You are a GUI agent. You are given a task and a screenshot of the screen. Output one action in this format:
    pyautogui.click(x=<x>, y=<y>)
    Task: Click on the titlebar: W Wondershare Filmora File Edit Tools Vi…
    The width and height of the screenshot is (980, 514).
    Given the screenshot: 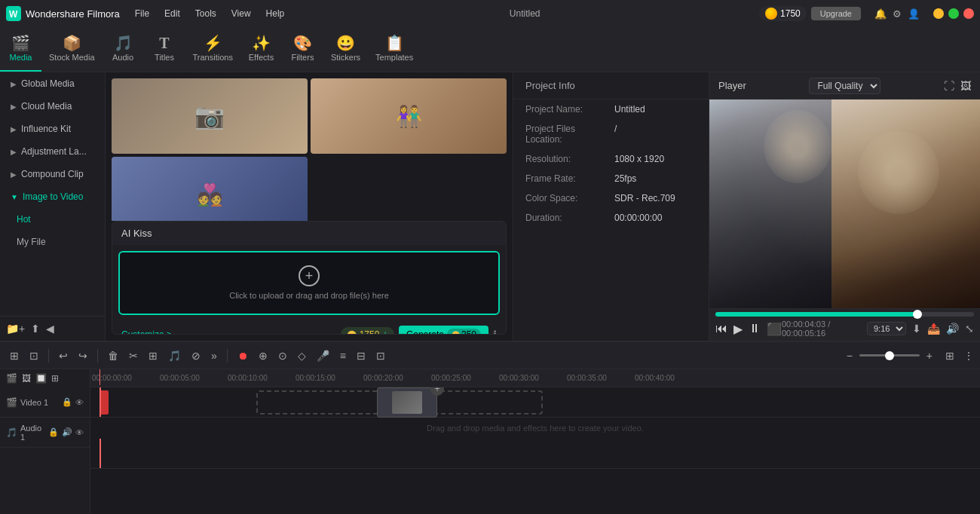 What is the action you would take?
    pyautogui.click(x=490, y=14)
    